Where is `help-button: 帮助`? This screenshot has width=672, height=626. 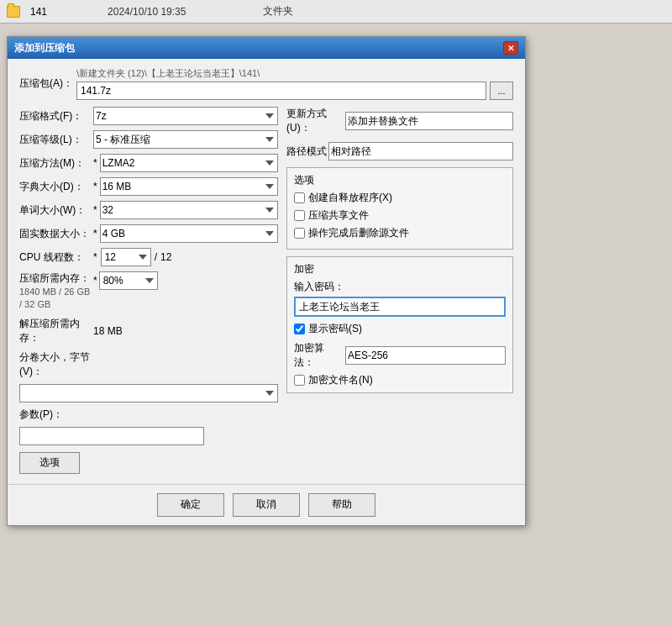 help-button: 帮助 is located at coordinates (342, 505).